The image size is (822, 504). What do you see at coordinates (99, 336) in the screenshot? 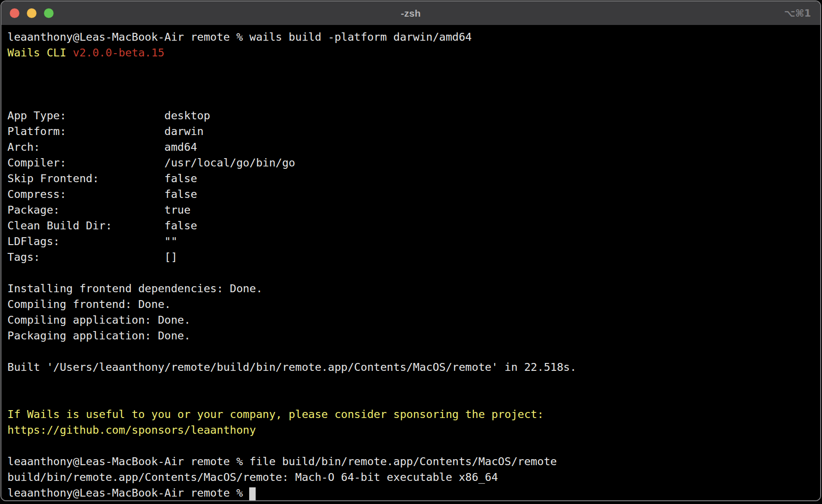
I see `text-segment: Packaging application: Done.` at bounding box center [99, 336].